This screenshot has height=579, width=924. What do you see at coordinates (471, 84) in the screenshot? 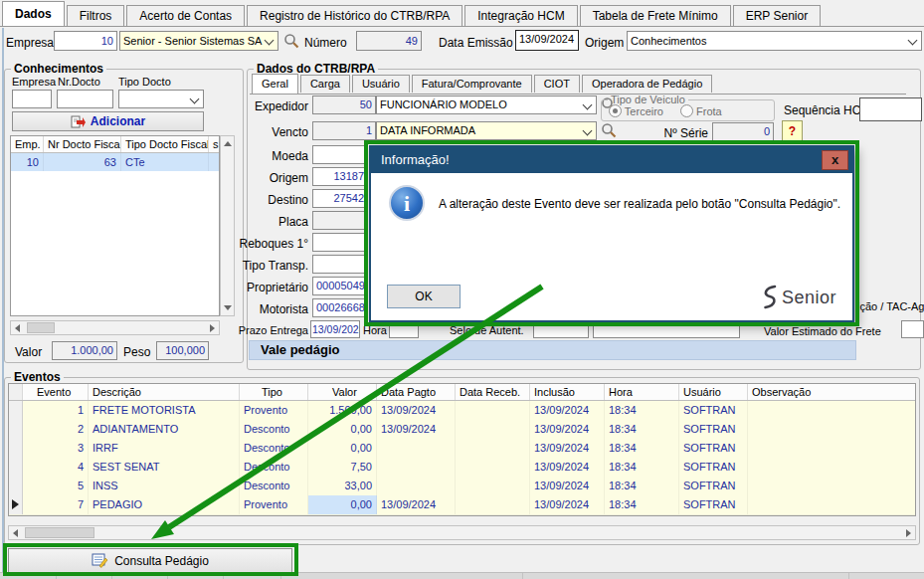
I see `subtab-fatura: Fatura/Comprovante` at bounding box center [471, 84].